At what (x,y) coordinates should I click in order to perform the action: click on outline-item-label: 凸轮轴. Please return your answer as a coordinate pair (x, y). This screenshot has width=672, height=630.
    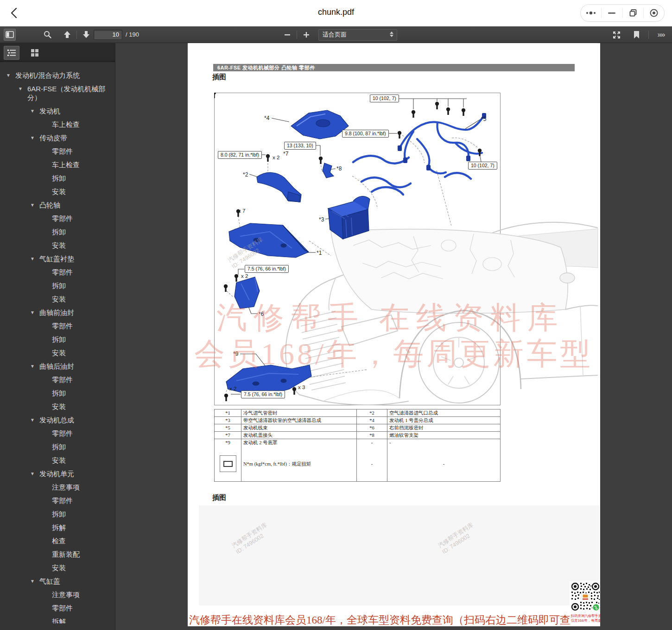
    Looking at the image, I should click on (51, 205).